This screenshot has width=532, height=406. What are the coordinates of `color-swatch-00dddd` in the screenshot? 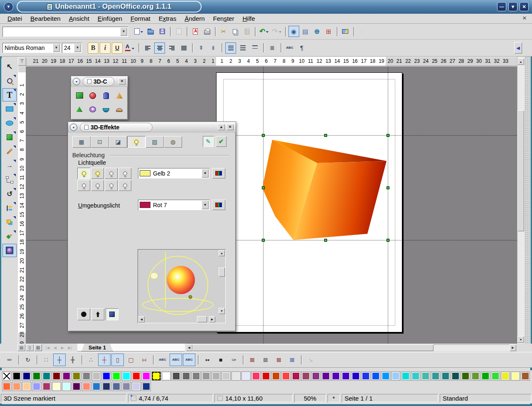 It's located at (406, 376).